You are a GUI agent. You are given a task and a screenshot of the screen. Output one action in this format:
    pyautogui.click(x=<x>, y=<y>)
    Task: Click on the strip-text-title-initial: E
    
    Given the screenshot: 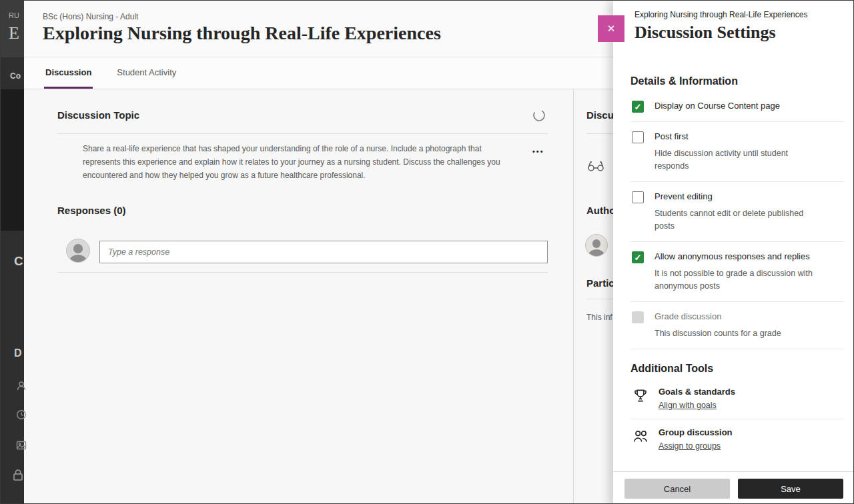 What is the action you would take?
    pyautogui.click(x=14, y=33)
    